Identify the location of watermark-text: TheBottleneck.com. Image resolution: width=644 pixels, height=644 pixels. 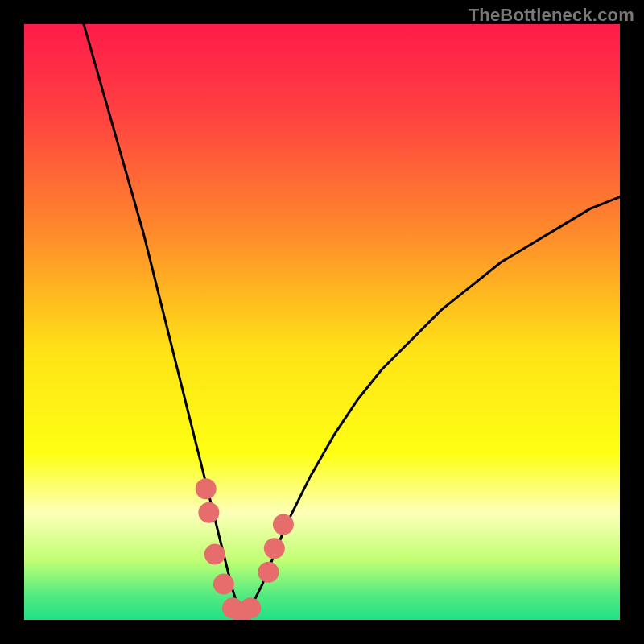
(551, 15).